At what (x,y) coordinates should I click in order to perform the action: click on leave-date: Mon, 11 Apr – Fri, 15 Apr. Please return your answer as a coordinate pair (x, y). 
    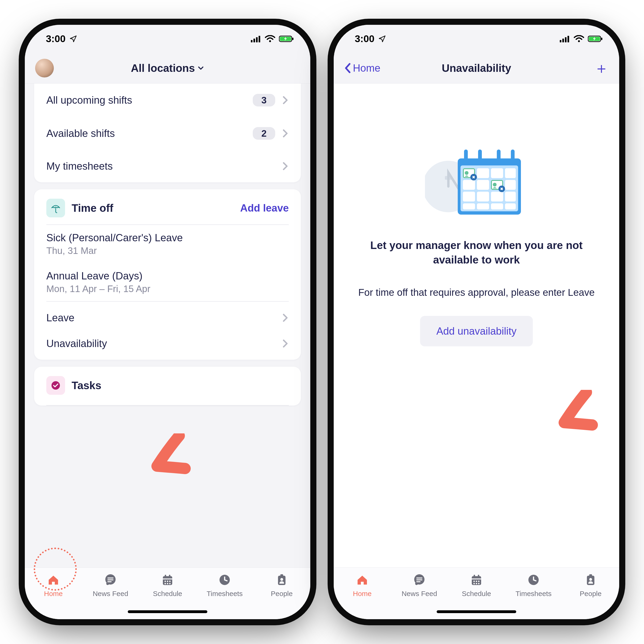
    Looking at the image, I should click on (167, 289).